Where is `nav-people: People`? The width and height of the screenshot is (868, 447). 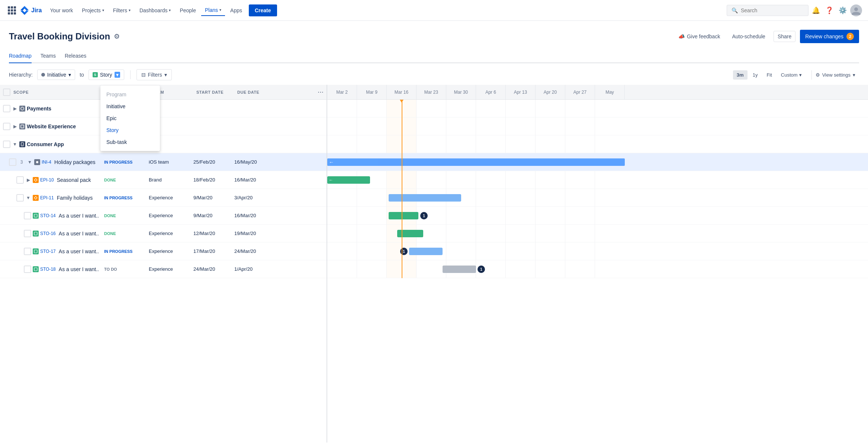
nav-people: People is located at coordinates (188, 10).